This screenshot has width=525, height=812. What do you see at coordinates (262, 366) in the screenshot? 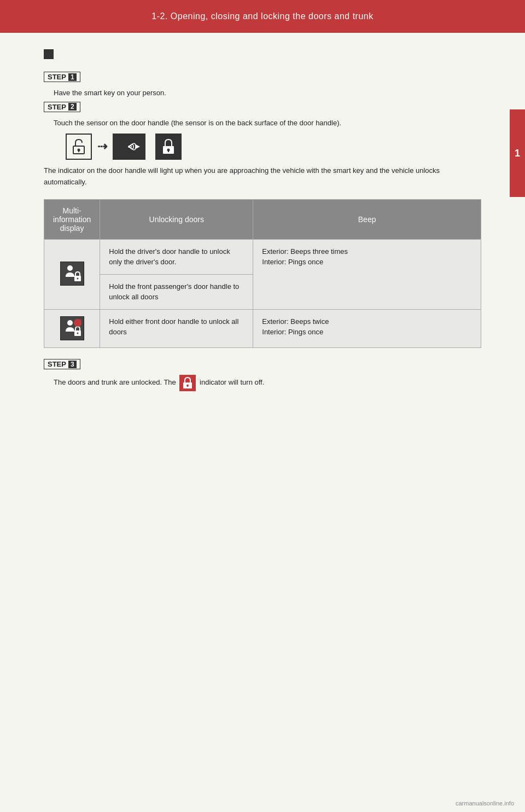
I see `step3-container: STEP 3` at bounding box center [262, 366].